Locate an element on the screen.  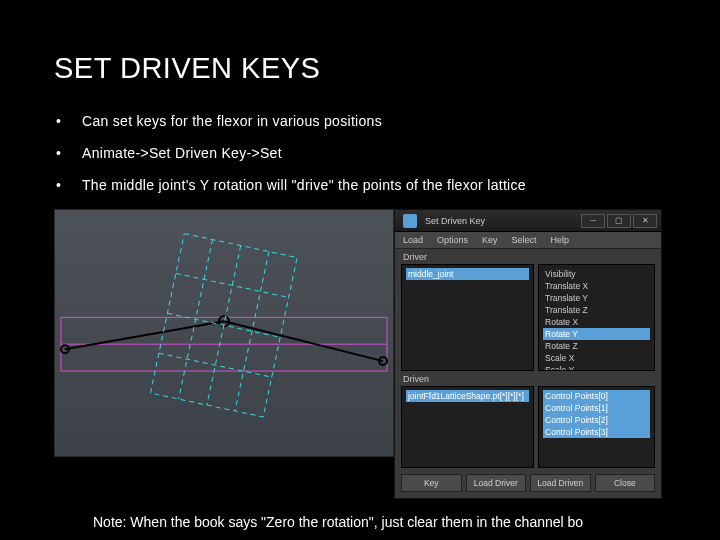
maximize-button: ▢ is located at coordinates (619, 221).